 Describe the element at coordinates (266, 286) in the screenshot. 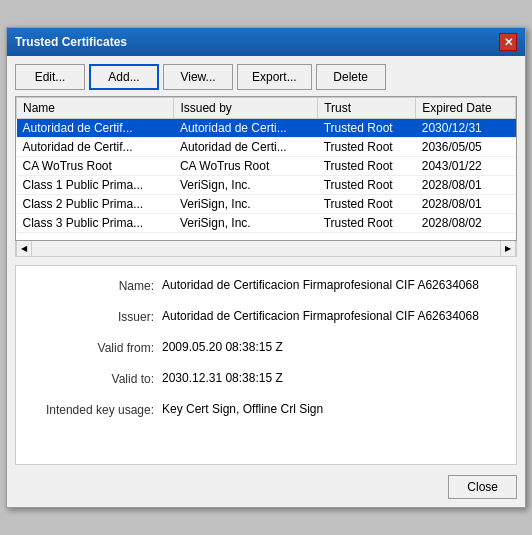

I see `detail-name-row: Name: Autoridad de Certificacion Firmapr…` at that location.